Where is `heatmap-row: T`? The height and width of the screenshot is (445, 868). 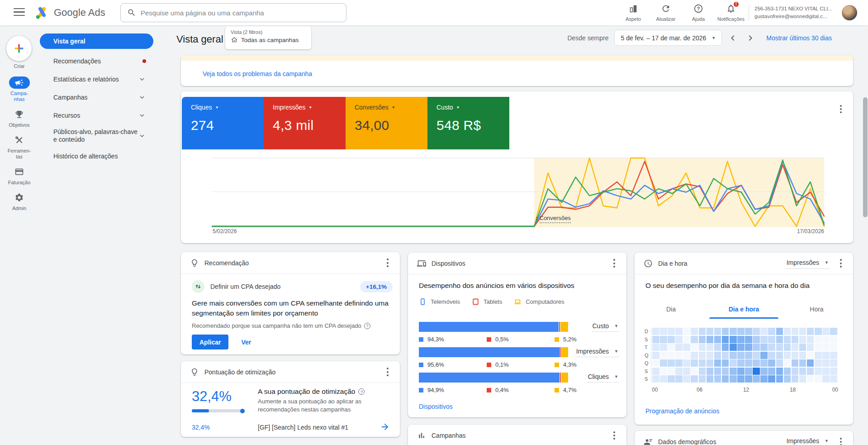
heatmap-row: T is located at coordinates (741, 347).